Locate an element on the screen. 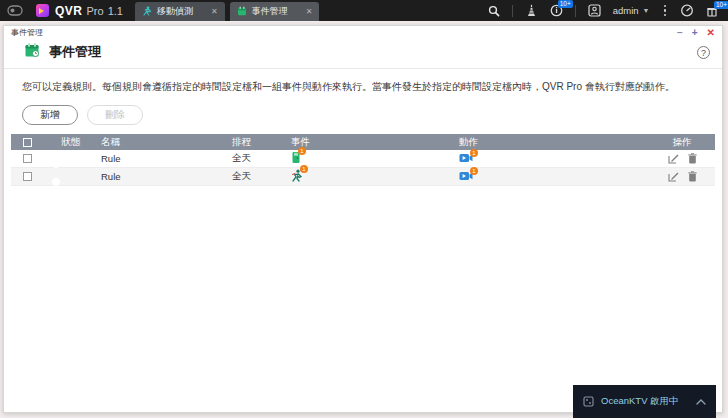 Image resolution: width=728 pixels, height=418 pixels. more-options-icon is located at coordinates (666, 11).